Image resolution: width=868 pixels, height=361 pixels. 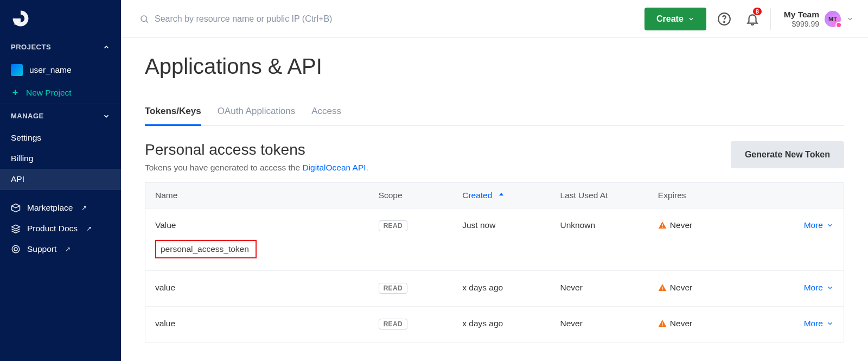 I want to click on generate-token-button: Generate New Token, so click(x=788, y=155).